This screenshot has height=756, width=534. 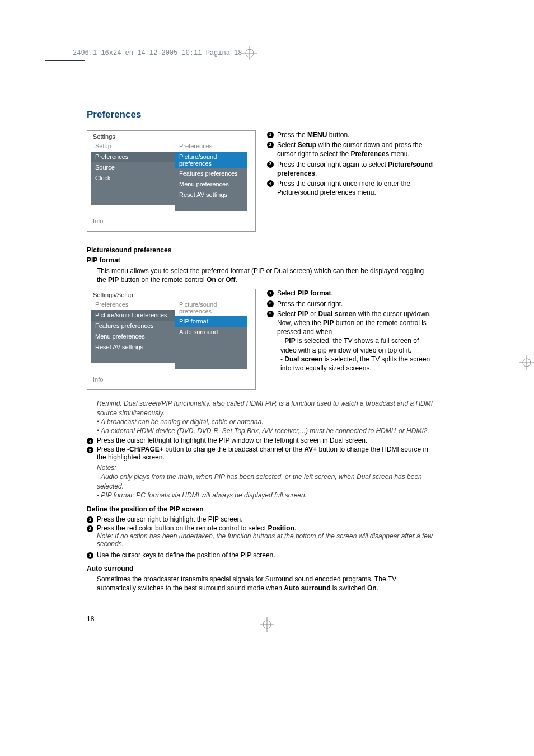 I want to click on step-text: Press the cursor right once more to ente…, so click(x=355, y=188).